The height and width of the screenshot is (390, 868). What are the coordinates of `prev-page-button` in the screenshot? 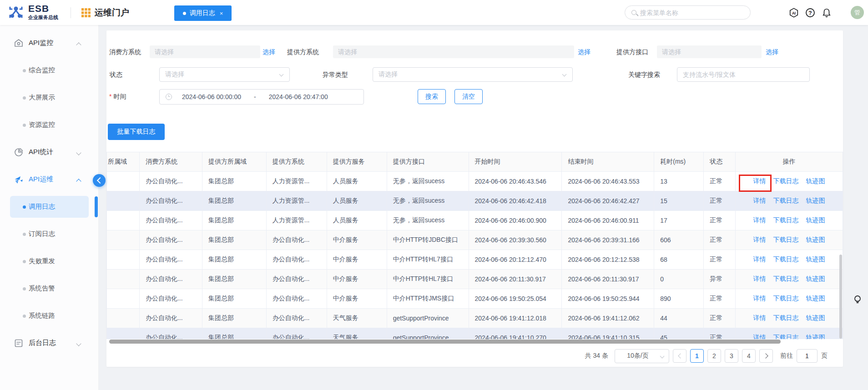 It's located at (680, 356).